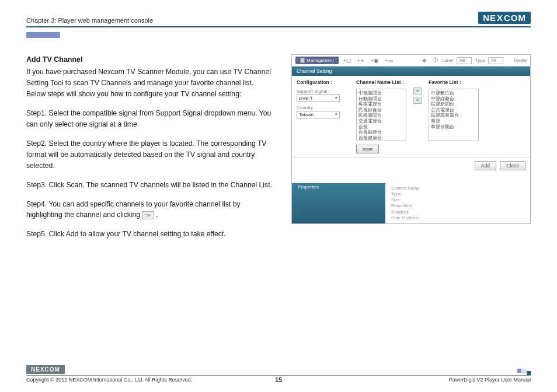  Describe the element at coordinates (496, 61) in the screenshot. I see `type-select: All` at that location.